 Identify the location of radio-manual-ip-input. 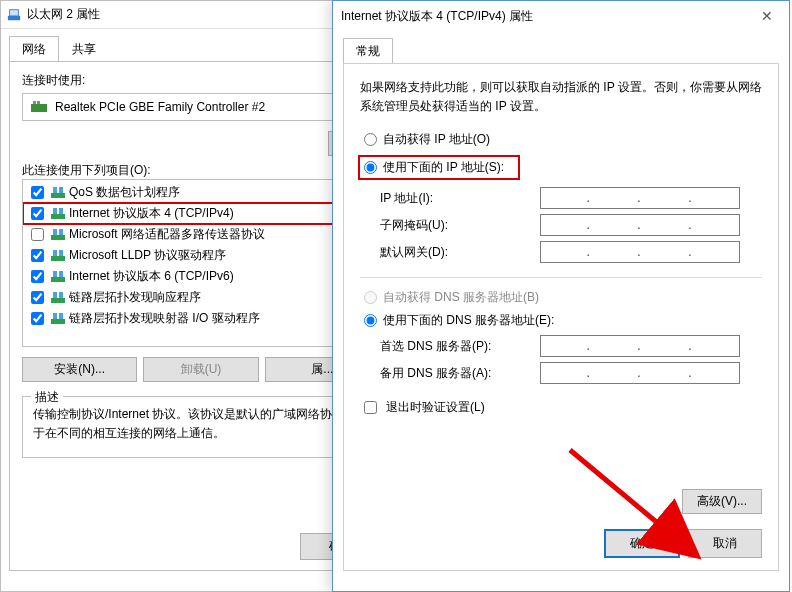
(370, 168).